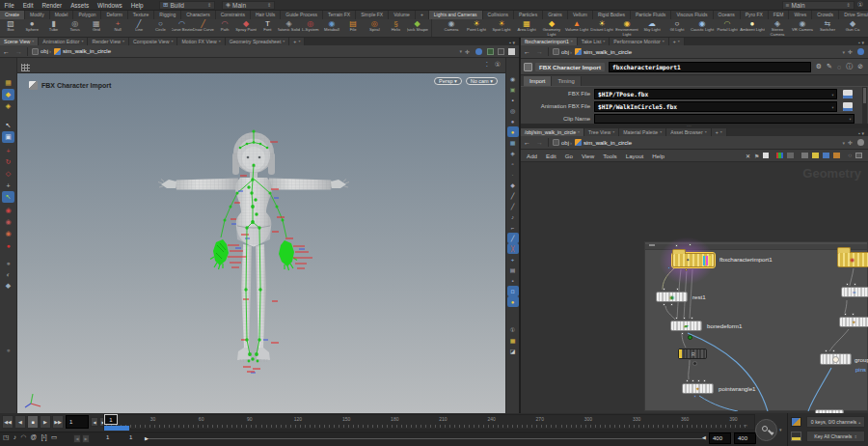 This screenshot has width=868, height=446. I want to click on key-button, so click(766, 431).